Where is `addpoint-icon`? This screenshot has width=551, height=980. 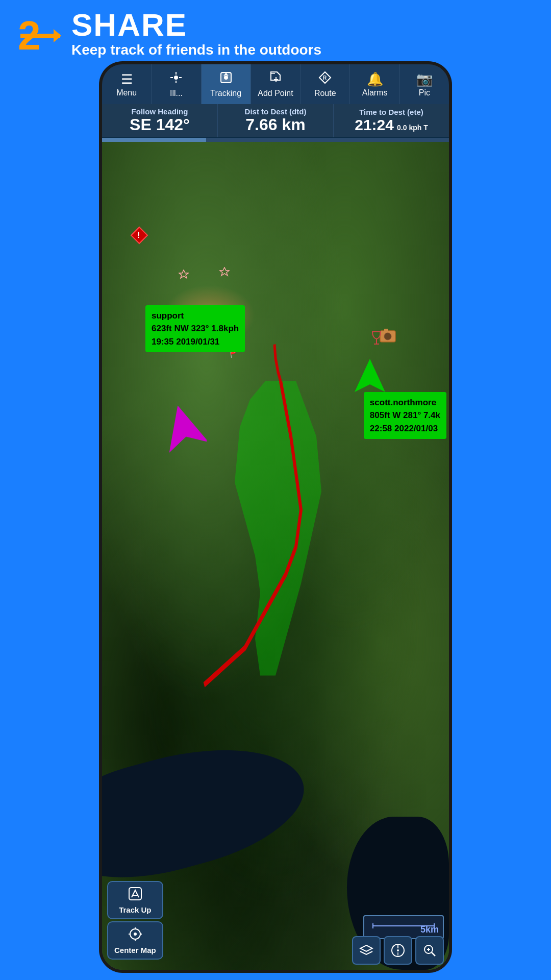 addpoint-icon is located at coordinates (276, 80).